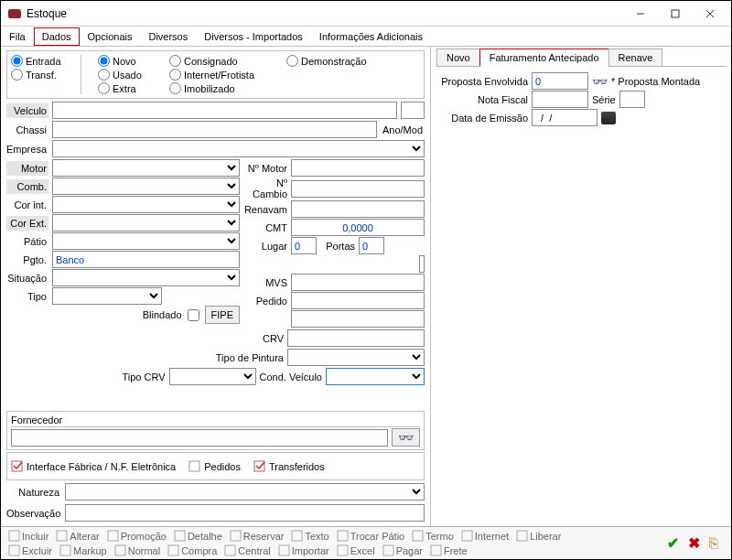 The width and height of the screenshot is (732, 560). Describe the element at coordinates (225, 110) in the screenshot. I see `veiculo-field` at that location.